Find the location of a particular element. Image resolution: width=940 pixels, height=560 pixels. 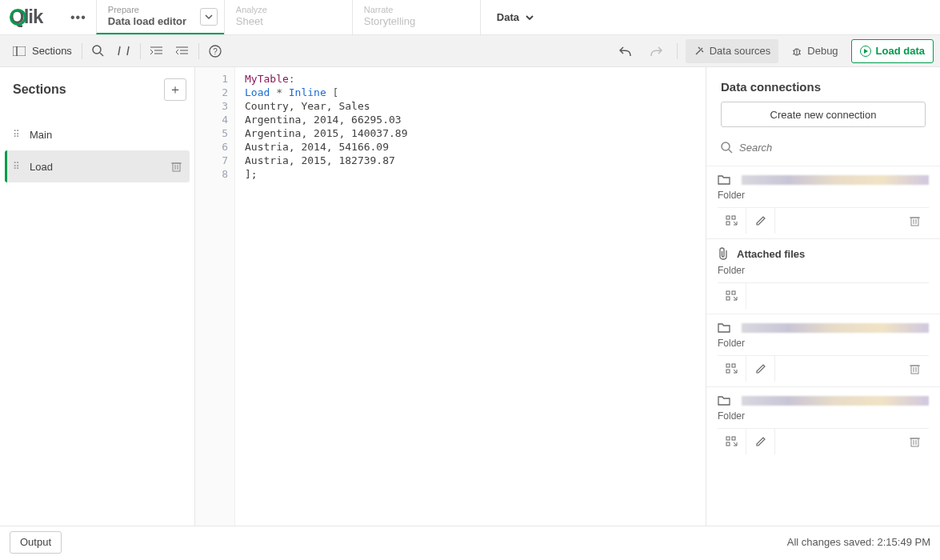

output-button: Output is located at coordinates (35, 542).